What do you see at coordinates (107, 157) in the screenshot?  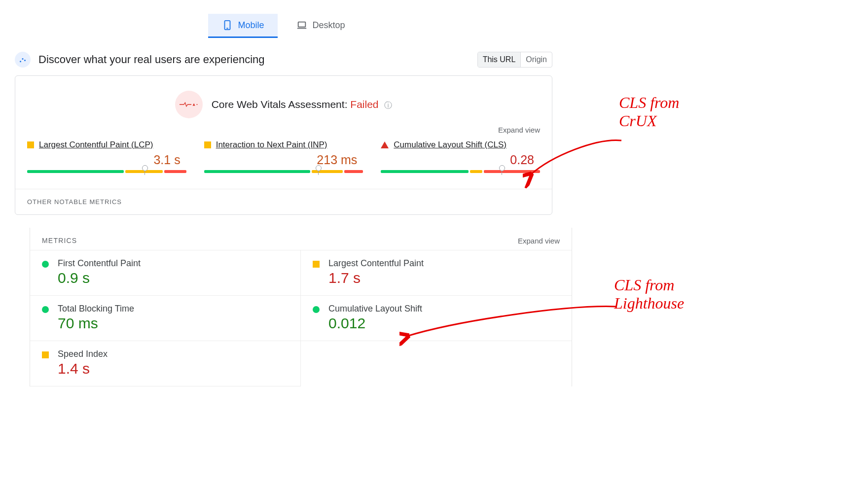 I see `vital-0: Largest Contentful Paint (LCP) 3.1 s` at bounding box center [107, 157].